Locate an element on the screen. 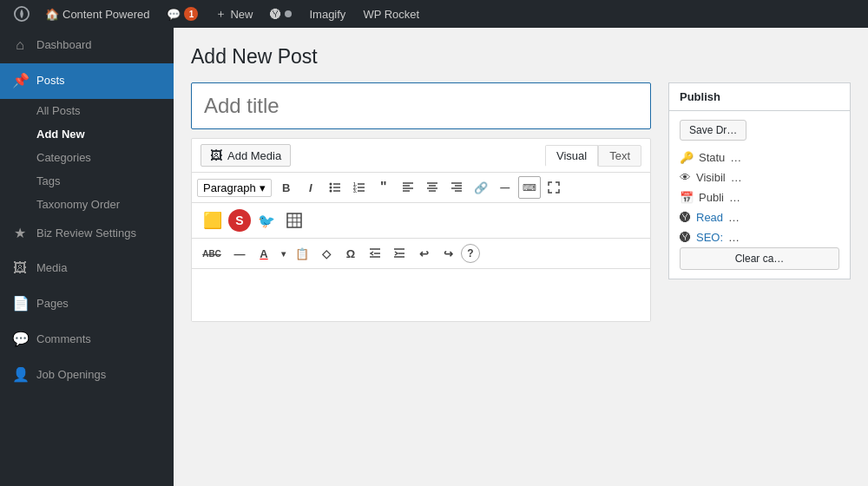 The height and width of the screenshot is (486, 868). align-right-button is located at coordinates (457, 187).